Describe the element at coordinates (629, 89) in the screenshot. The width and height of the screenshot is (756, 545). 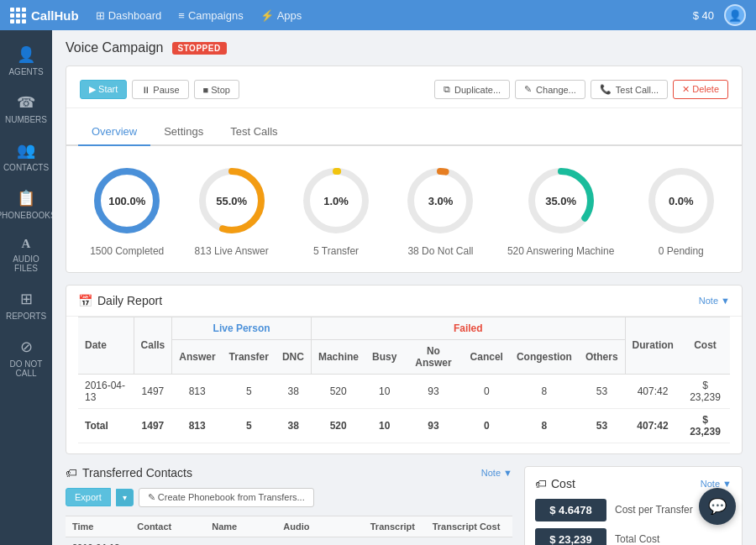
I see `test-call-button: 📞 Test Call...` at that location.